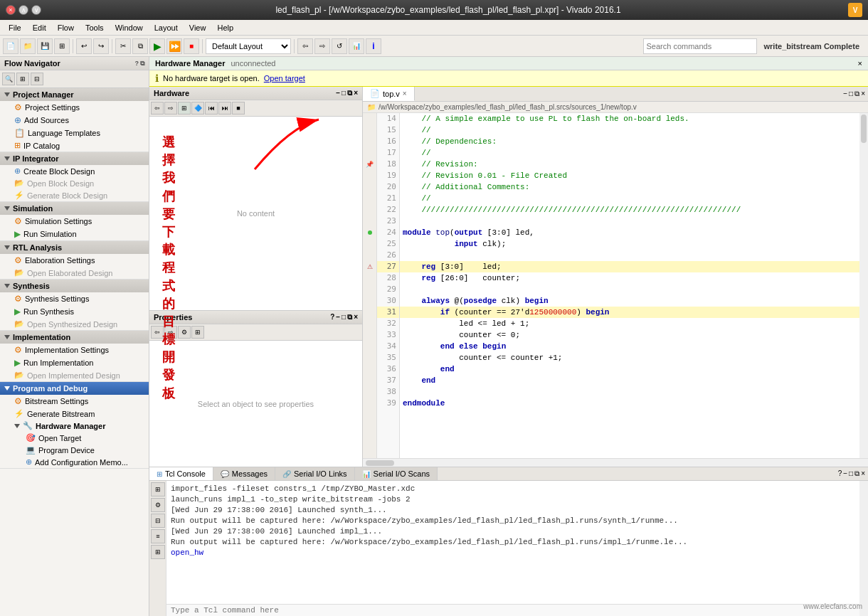 This screenshot has height=616, width=868. What do you see at coordinates (11, 10) in the screenshot?
I see `close-button: ×` at bounding box center [11, 10].